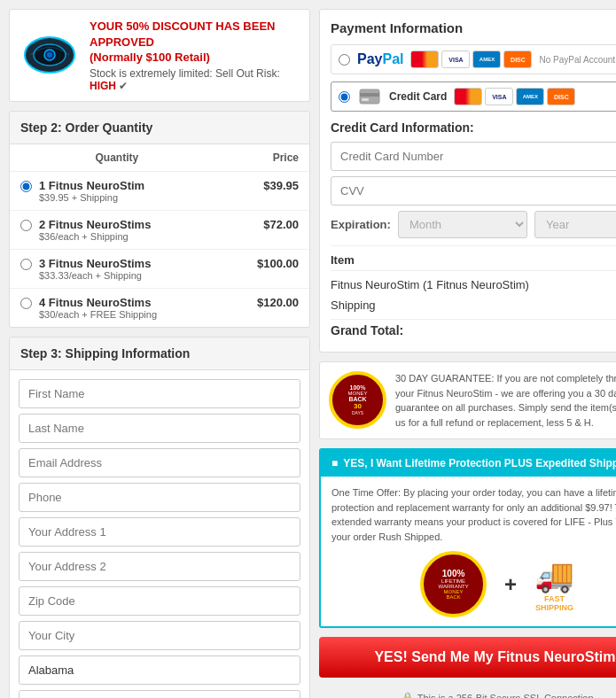 The image size is (616, 698). Describe the element at coordinates (468, 97) in the screenshot. I see `cc-mc-icon: MC` at that location.